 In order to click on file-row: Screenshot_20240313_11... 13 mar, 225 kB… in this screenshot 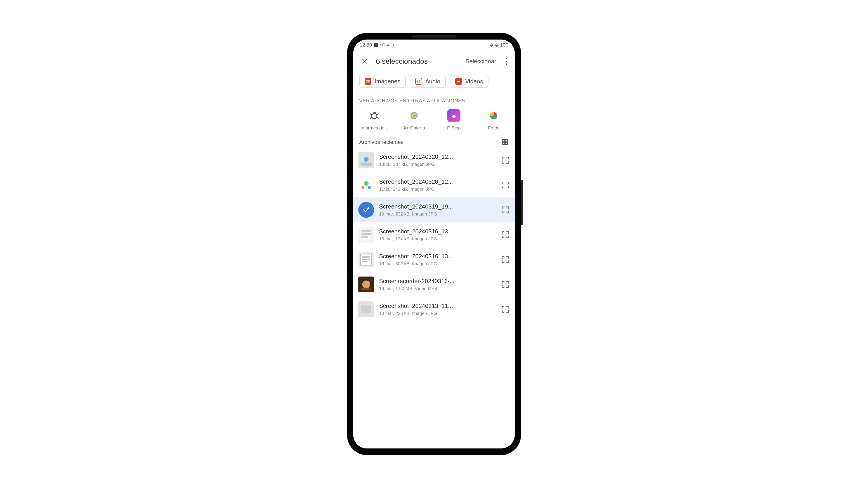, I will do `click(434, 309)`.